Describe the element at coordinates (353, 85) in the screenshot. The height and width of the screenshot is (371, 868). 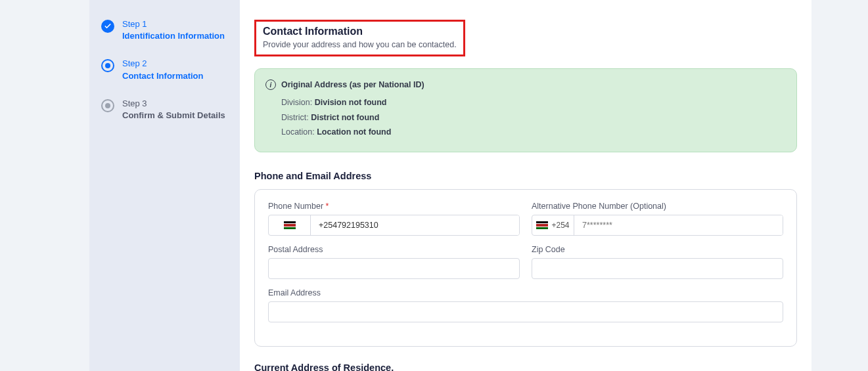
I see `panel-title: Original Address (as per National ID)` at that location.